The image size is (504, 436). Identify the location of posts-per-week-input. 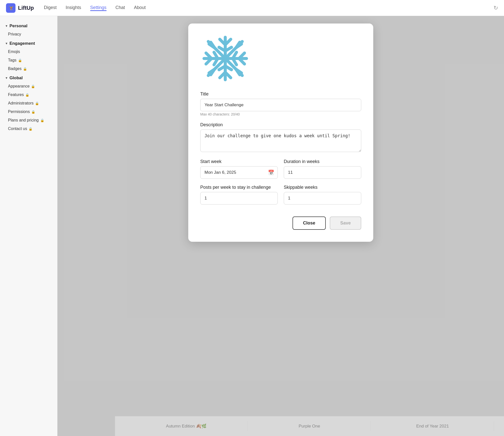
(239, 198).